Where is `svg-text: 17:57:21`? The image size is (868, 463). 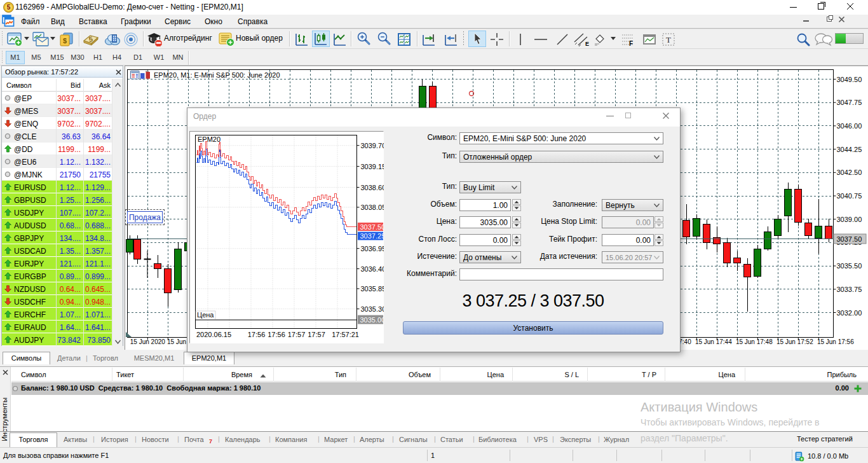 svg-text: 17:57:21 is located at coordinates (346, 335).